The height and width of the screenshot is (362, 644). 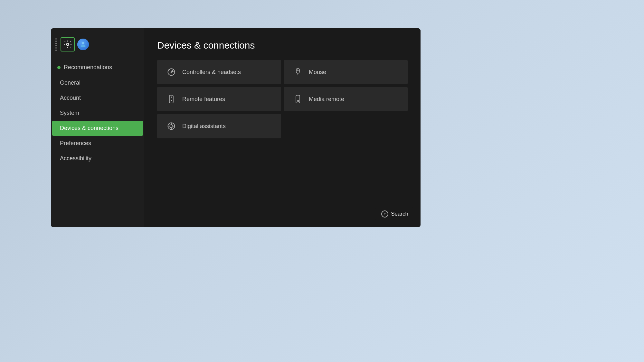 I want to click on sidebar-item-system: System, so click(x=98, y=113).